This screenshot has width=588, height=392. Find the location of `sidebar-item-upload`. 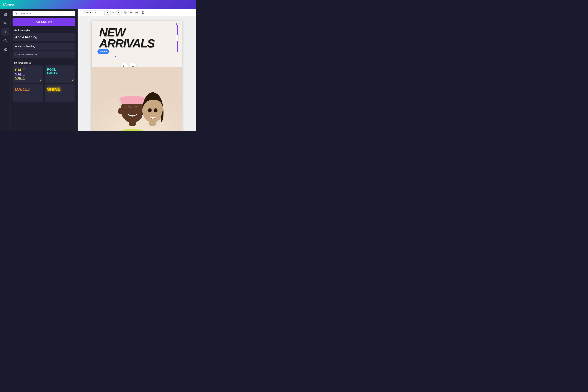

sidebar-item-upload is located at coordinates (5, 40).